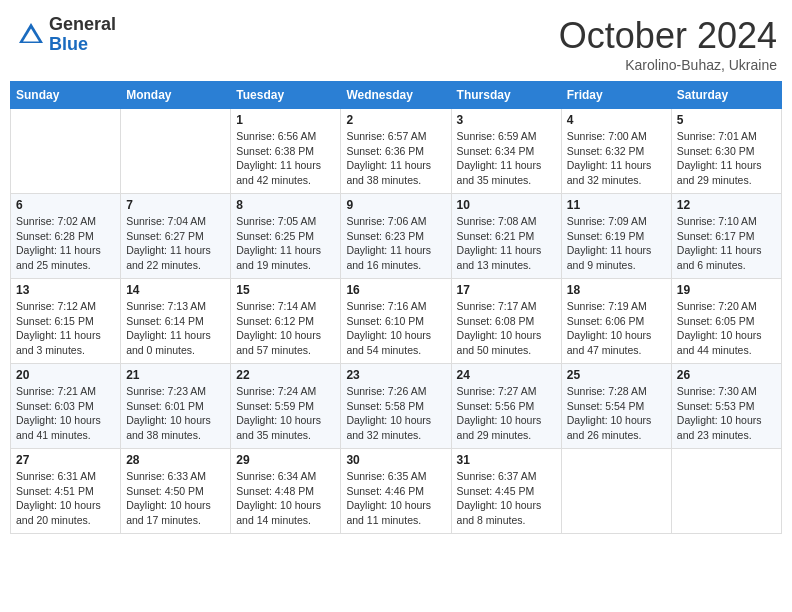 The width and height of the screenshot is (792, 612). Describe the element at coordinates (720, 428) in the screenshot. I see `daylight-text: Daylight: 10 hours and 23 minutes.` at that location.